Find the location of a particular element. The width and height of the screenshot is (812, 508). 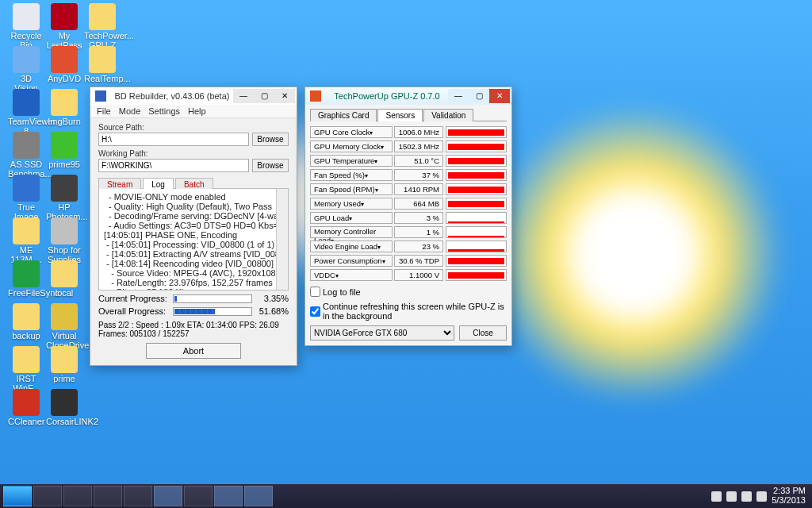

taskbar-bdrebuilder is located at coordinates (228, 496).